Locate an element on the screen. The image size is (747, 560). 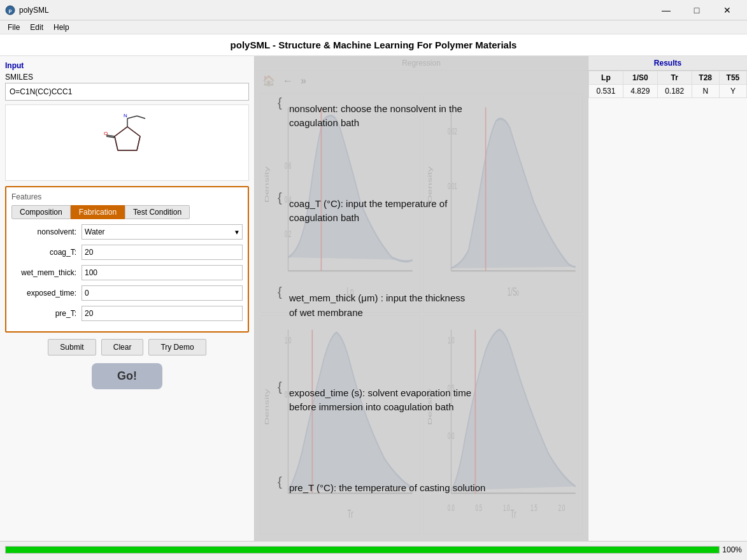
go-button: Go! is located at coordinates (127, 376).